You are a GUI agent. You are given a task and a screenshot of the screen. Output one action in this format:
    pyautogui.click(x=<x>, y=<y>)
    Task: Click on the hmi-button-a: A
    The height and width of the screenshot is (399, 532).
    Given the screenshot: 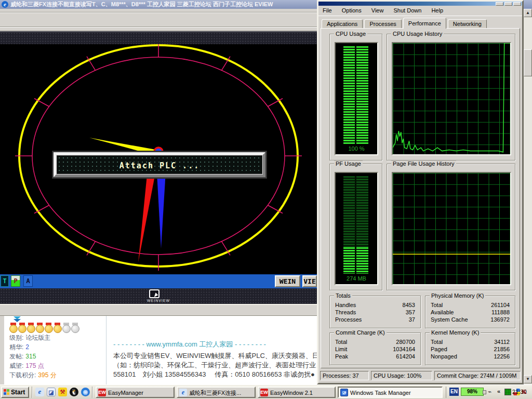 What is the action you would take?
    pyautogui.click(x=28, y=281)
    